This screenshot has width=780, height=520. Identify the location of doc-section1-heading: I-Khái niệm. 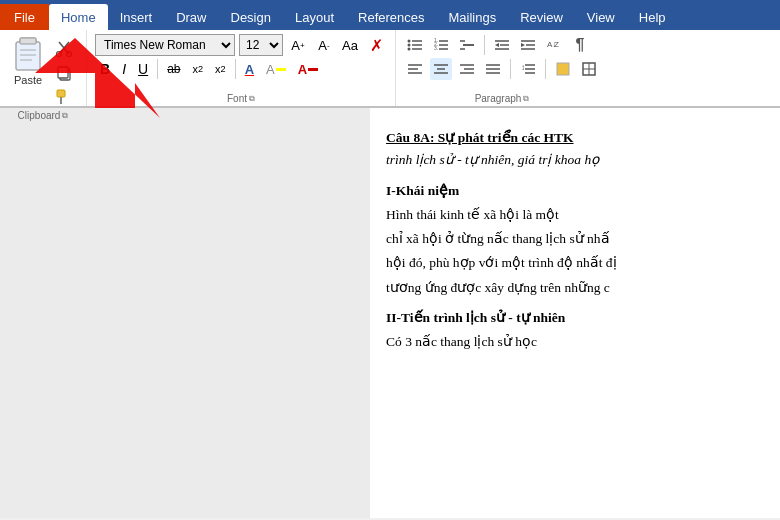
(575, 191).